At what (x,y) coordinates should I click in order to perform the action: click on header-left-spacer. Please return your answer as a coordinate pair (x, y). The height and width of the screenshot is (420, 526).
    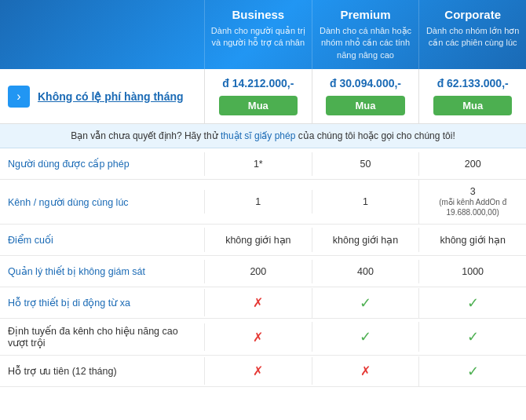
    Looking at the image, I should click on (102, 35).